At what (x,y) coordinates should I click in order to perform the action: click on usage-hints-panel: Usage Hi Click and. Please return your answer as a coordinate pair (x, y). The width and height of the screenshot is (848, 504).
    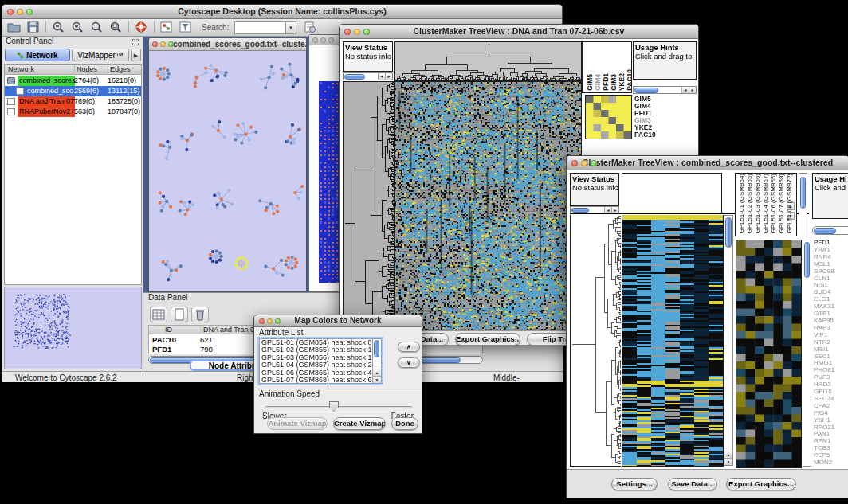
    Looking at the image, I should click on (830, 196).